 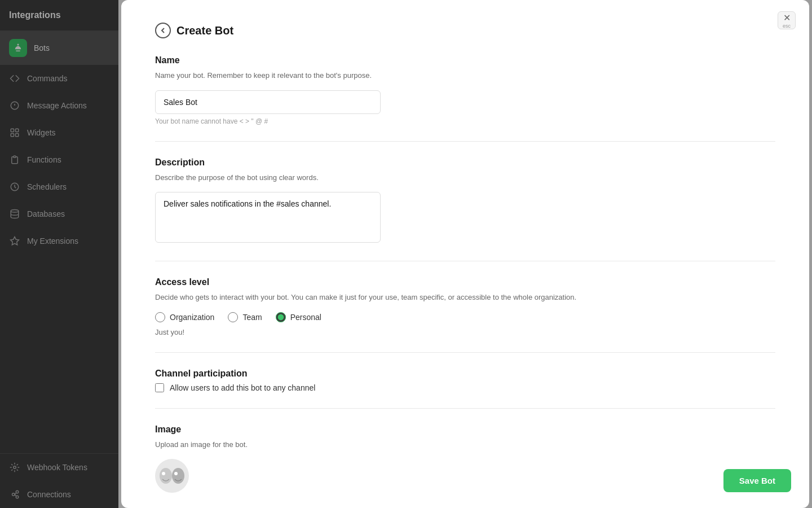 I want to click on esc-label: esc, so click(x=787, y=26).